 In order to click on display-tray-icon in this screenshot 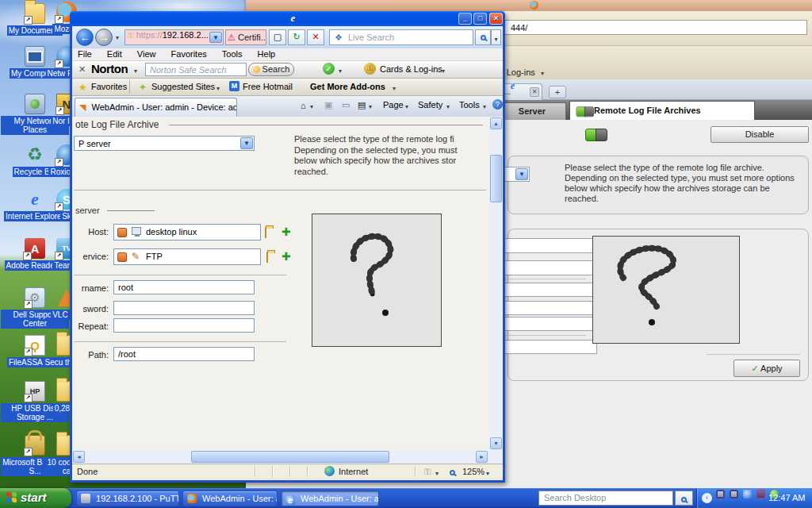, I will do `click(734, 494)`.